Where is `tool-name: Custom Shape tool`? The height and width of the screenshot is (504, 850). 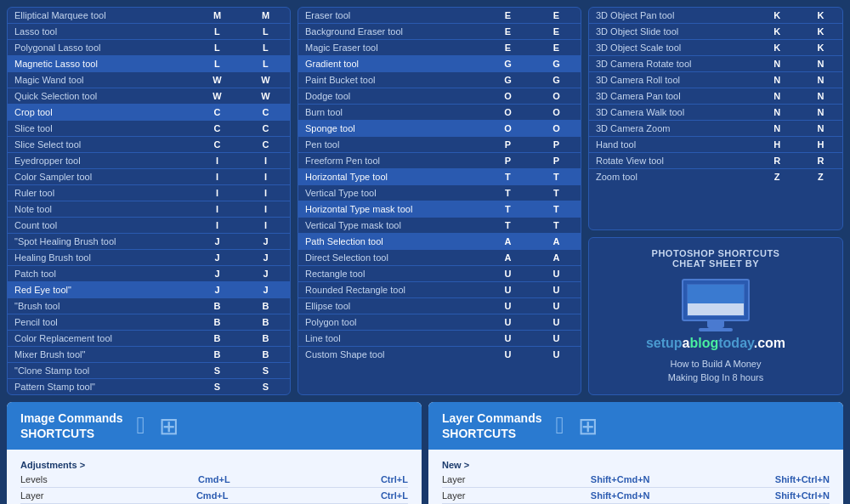
tool-name: Custom Shape tool is located at coordinates (391, 355).